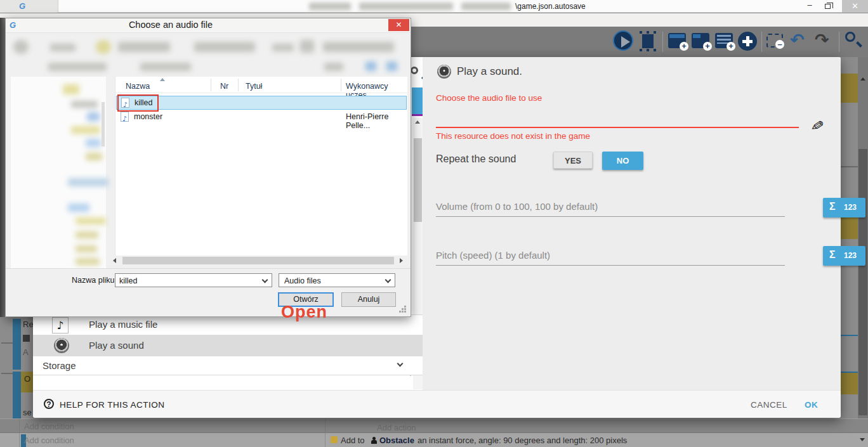 The image size is (868, 447). I want to click on help-icon: ?, so click(49, 404).